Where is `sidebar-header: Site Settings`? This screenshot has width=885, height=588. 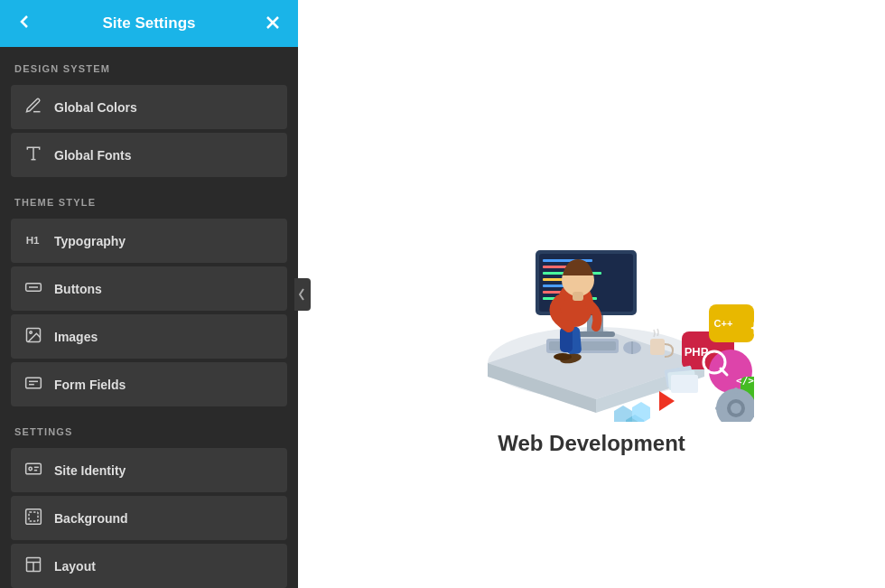
sidebar-header: Site Settings is located at coordinates (149, 23).